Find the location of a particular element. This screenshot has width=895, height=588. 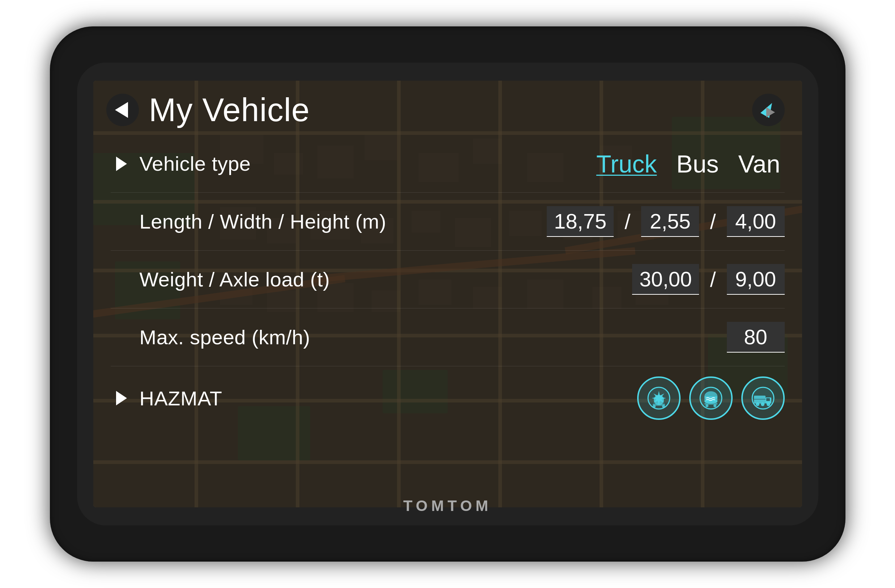

sep3: / is located at coordinates (713, 279).